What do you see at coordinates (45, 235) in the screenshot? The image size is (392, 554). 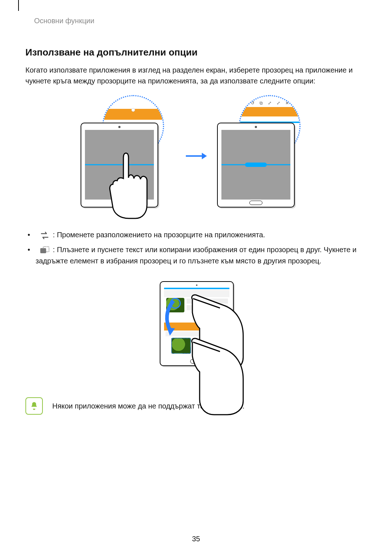 I see `swap-icon` at bounding box center [45, 235].